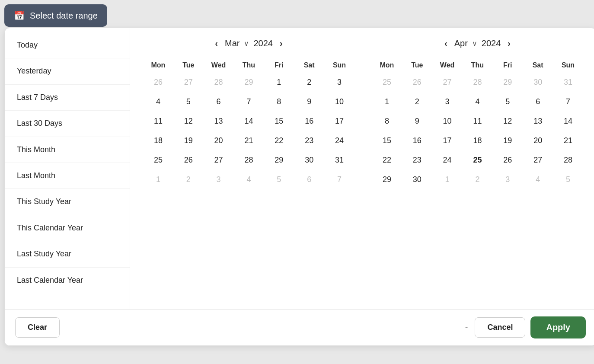 The width and height of the screenshot is (594, 364). Describe the element at coordinates (446, 43) in the screenshot. I see `cal-prev-btn-apr-2024: ‹` at that location.